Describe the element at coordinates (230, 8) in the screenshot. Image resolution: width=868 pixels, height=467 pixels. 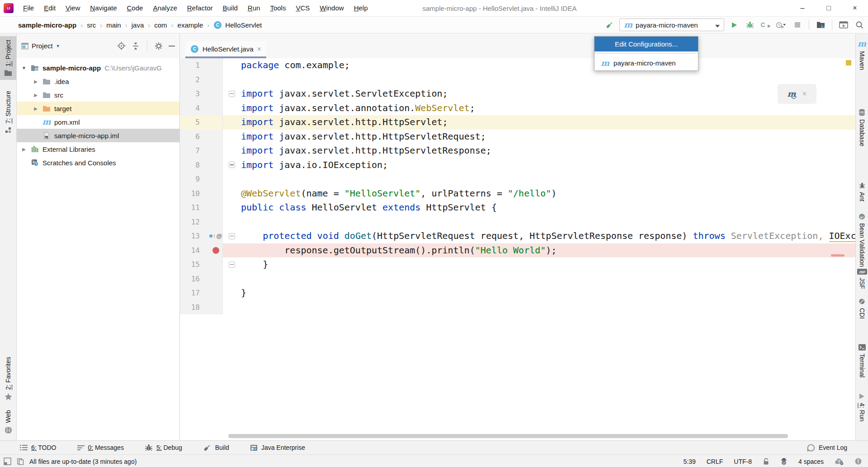
I see `menu-build: Build` at that location.